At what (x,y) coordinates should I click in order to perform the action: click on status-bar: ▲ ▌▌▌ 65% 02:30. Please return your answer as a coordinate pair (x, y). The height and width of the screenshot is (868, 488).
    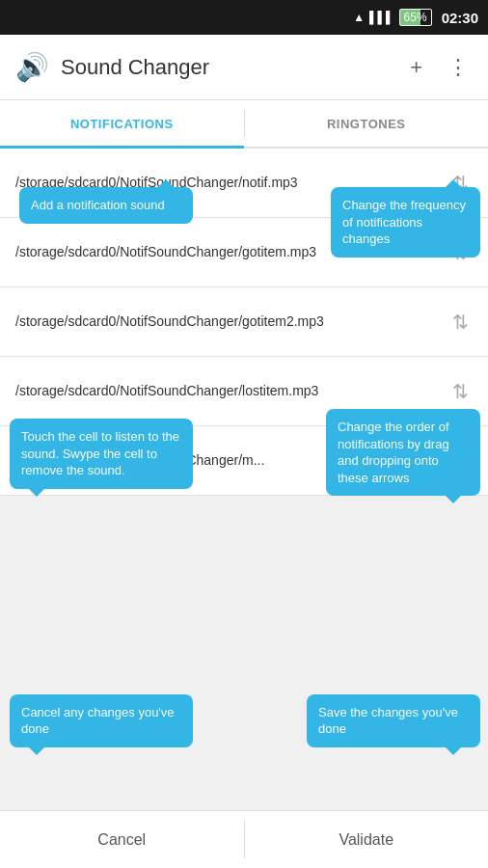
    Looking at the image, I should click on (244, 17).